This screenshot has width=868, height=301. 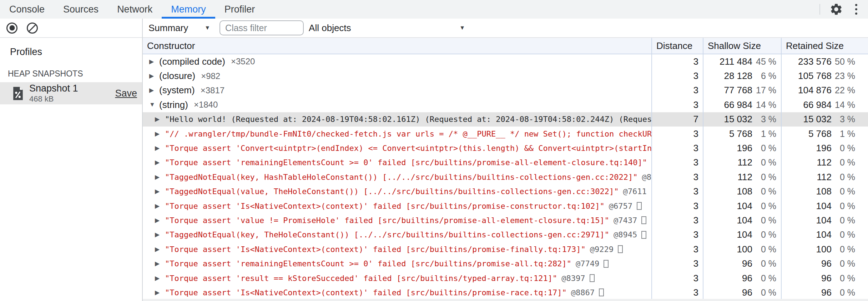 I want to click on shallow-size-percent: 1 %, so click(x=764, y=134).